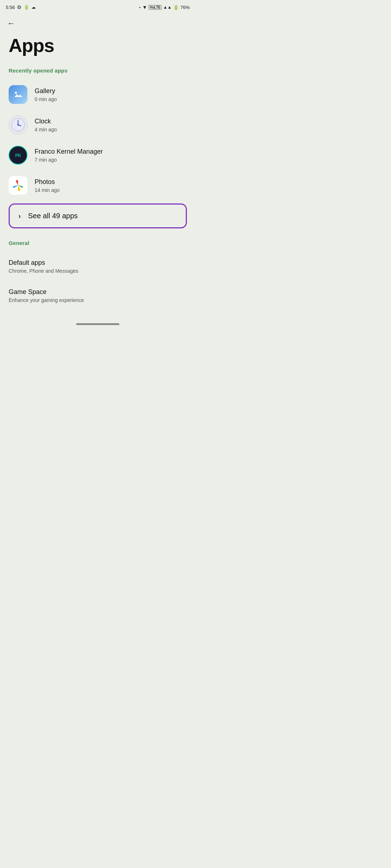 The width and height of the screenshot is (391, 868). Describe the element at coordinates (167, 7) in the screenshot. I see `signal-icon: ▲▲` at that location.